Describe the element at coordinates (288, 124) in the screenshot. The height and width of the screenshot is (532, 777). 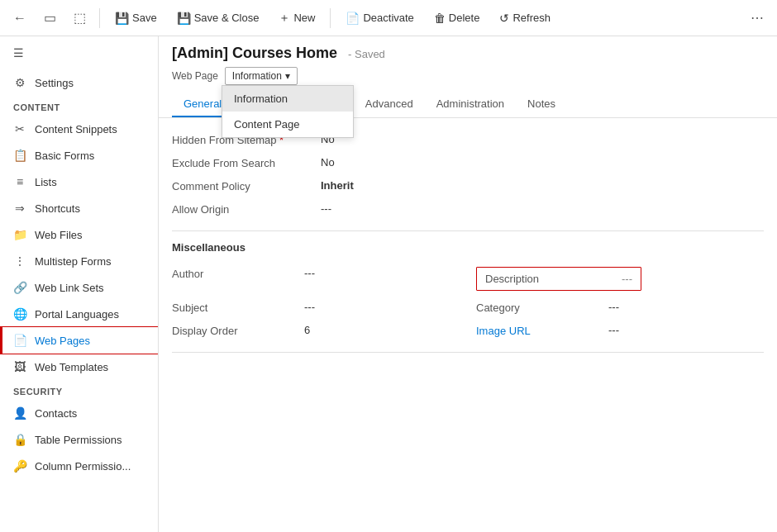
I see `dropdown-item-content-page: Content Page` at that location.